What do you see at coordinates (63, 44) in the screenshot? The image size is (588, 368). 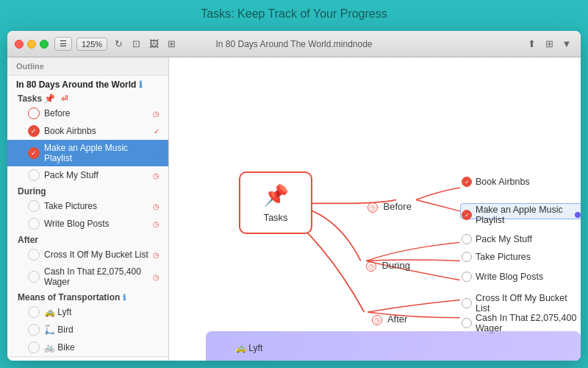 I see `outline-icon: ☰` at bounding box center [63, 44].